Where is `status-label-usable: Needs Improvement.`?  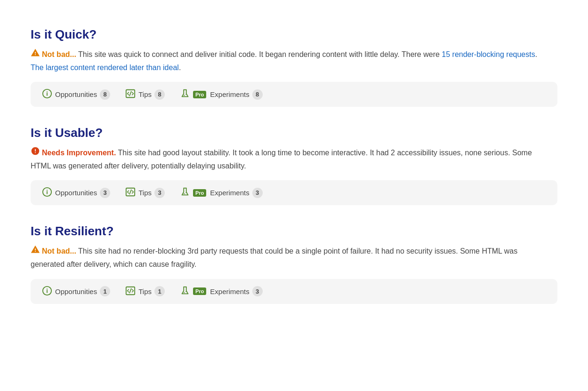 status-label-usable: Needs Improvement. is located at coordinates (79, 152).